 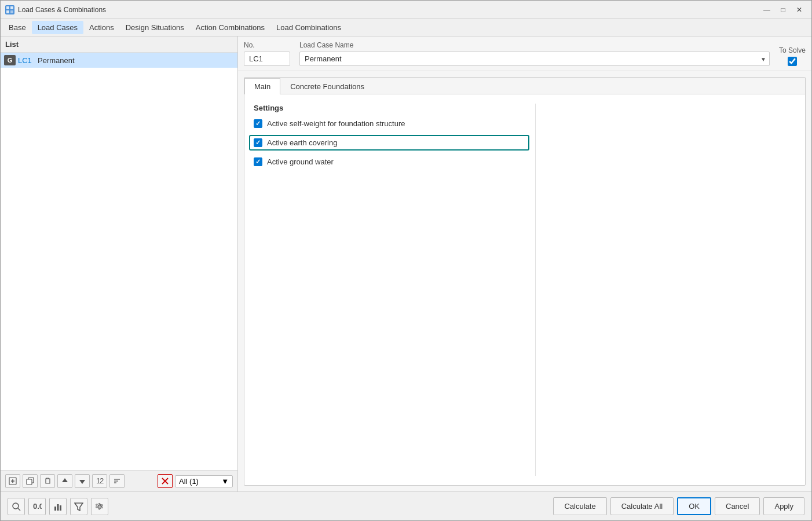 I want to click on bottom-icons: 0.00, so click(x=278, y=507).